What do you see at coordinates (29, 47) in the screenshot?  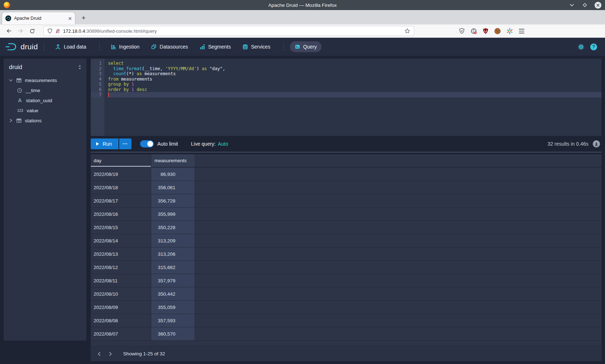 I see `brand-wordmark: druid` at bounding box center [29, 47].